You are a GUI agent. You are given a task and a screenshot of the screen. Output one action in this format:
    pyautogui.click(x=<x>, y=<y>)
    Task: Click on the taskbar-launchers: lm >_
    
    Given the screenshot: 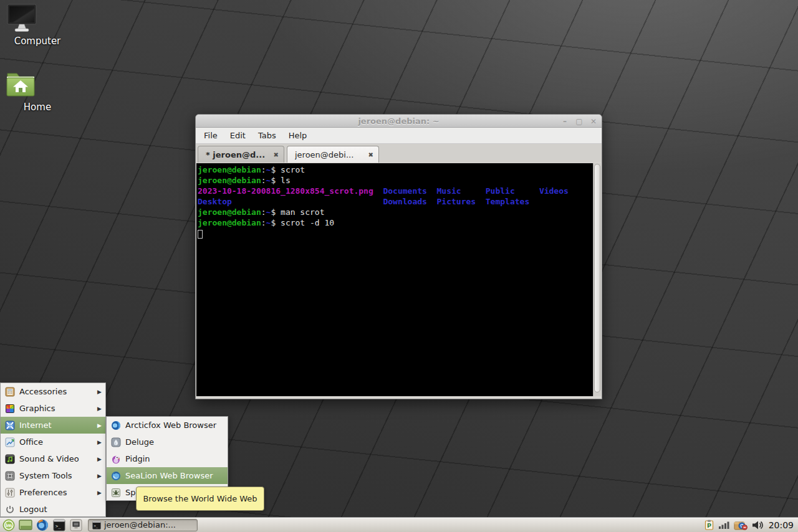 What is the action you would take?
    pyautogui.click(x=41, y=525)
    